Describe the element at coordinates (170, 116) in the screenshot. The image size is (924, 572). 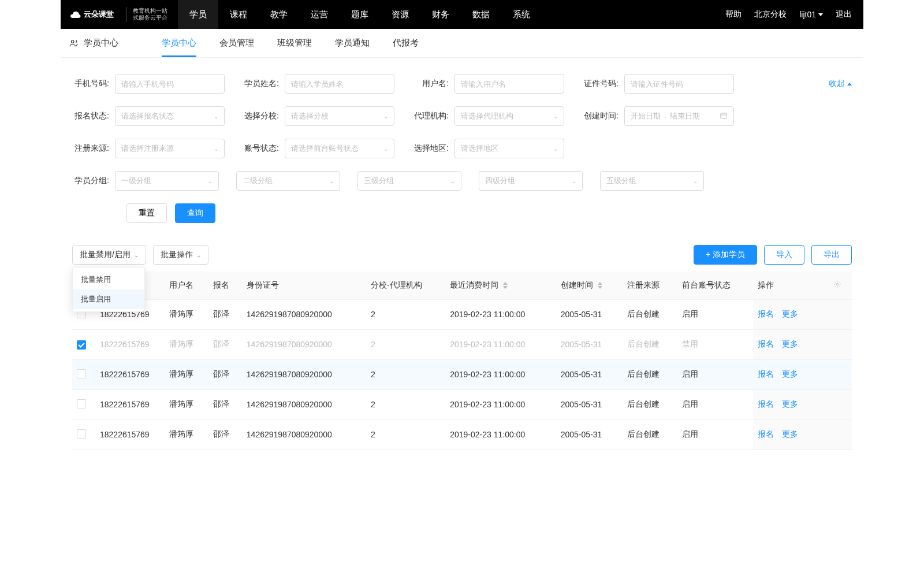
I see `signup-status-select: 请选择报名状态⌄` at that location.